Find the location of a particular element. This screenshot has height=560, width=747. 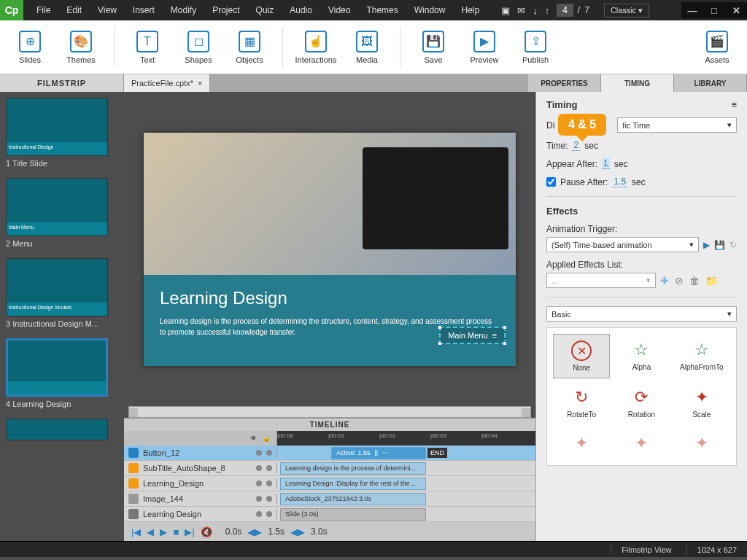

slide-thumb-3: Instructional Design Models3 Instruction… is located at coordinates (62, 293).